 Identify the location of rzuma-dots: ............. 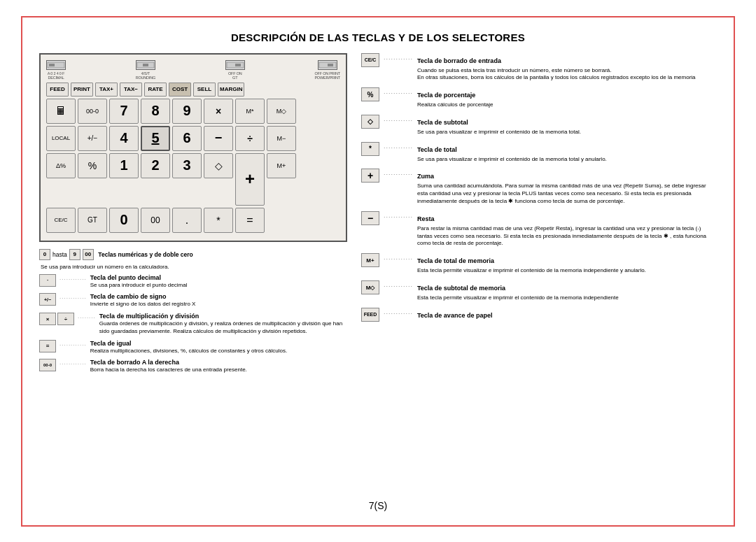
(398, 173).